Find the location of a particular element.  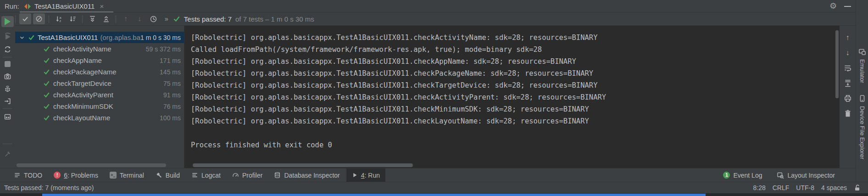

profiler-gauge-icon is located at coordinates (236, 175).